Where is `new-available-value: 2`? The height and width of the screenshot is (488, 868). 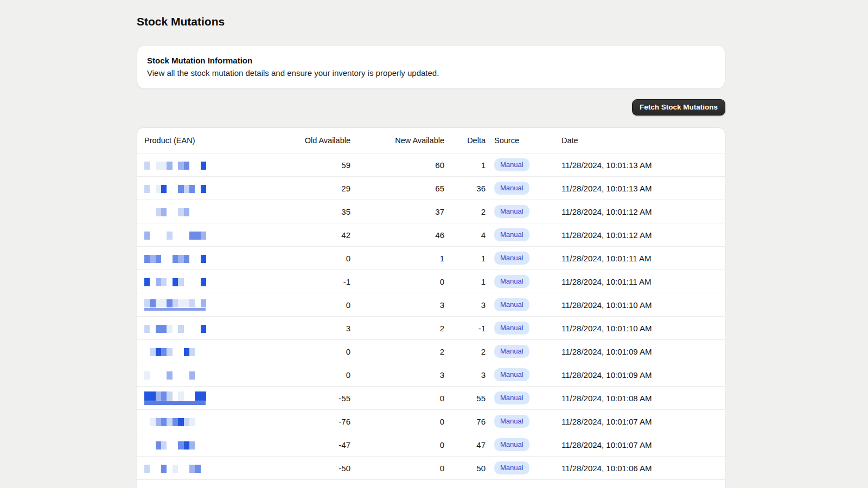
new-available-value: 2 is located at coordinates (398, 329).